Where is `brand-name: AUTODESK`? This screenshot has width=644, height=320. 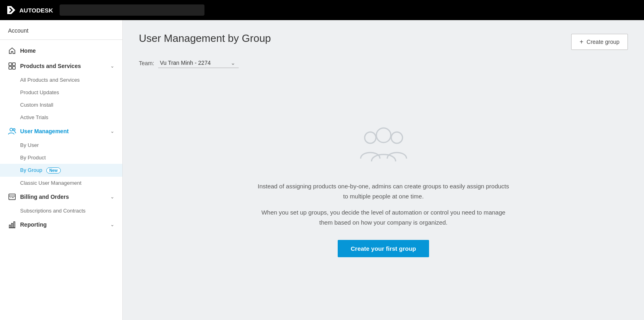 brand-name: AUTODESK is located at coordinates (36, 10).